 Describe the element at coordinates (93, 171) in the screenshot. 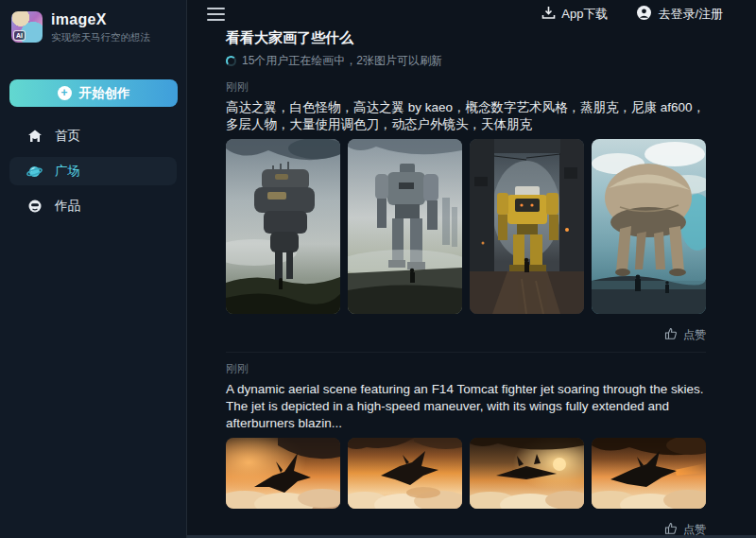

I see `sidebar-item-plaza: 广场` at that location.